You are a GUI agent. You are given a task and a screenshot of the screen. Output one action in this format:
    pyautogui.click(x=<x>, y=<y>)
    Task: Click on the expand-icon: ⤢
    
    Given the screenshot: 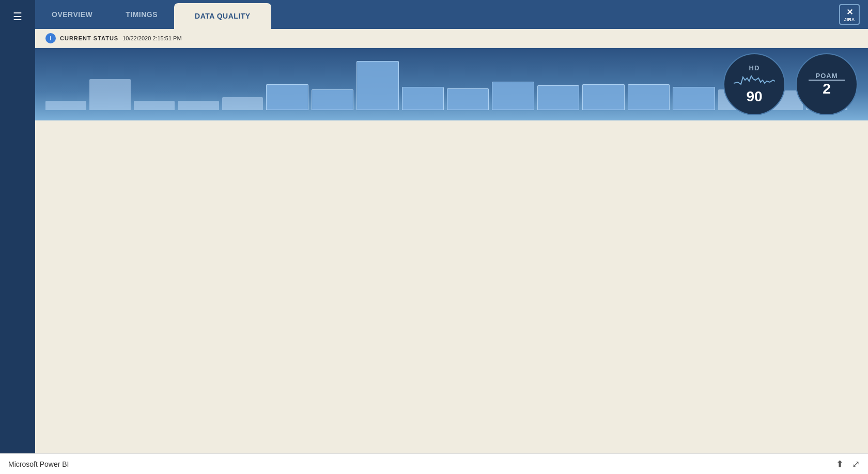 What is the action you would take?
    pyautogui.click(x=856, y=464)
    